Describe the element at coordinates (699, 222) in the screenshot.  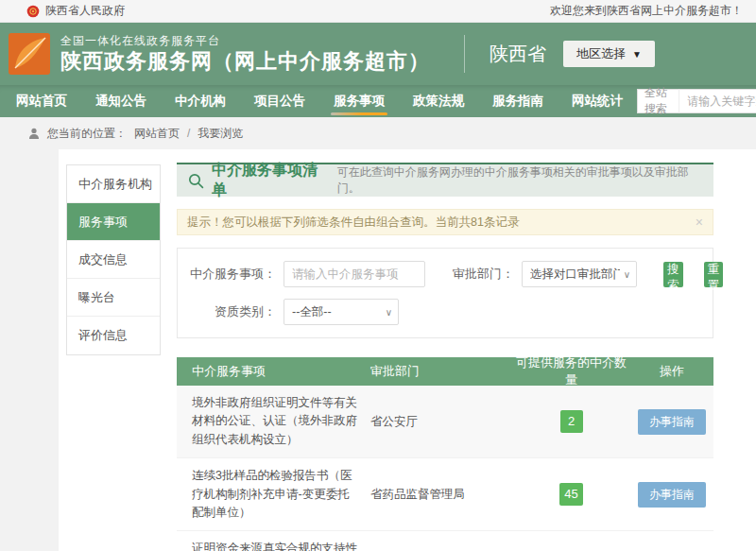
I see `close-icon: ×` at that location.